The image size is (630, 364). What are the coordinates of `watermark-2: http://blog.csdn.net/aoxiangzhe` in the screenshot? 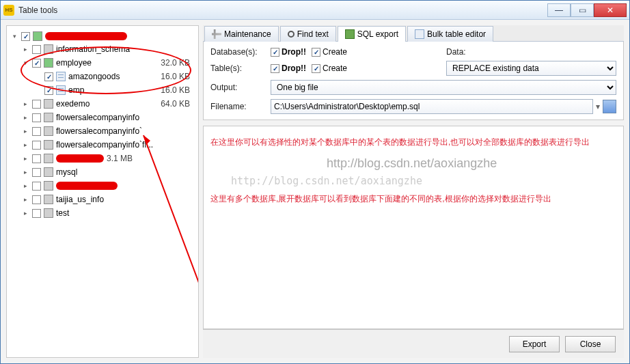 It's located at (327, 181).